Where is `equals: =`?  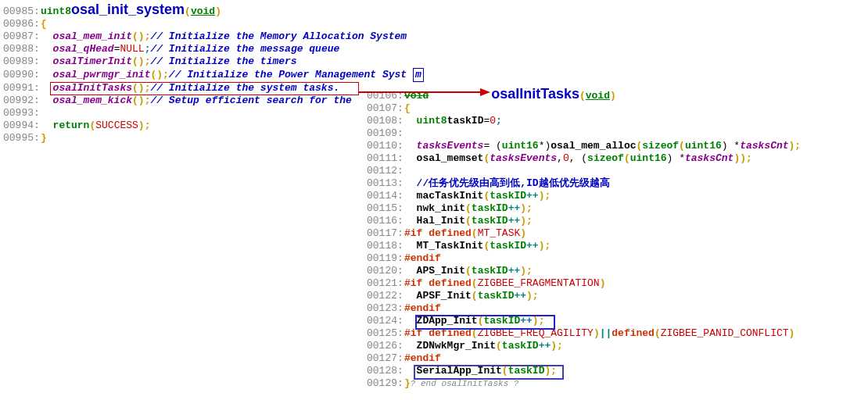 equals: = is located at coordinates (117, 49).